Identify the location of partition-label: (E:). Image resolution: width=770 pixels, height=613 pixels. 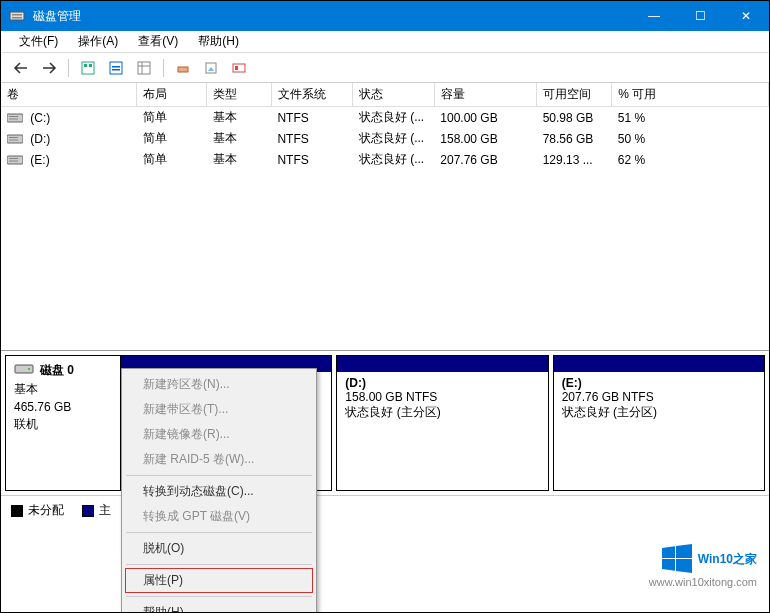
(572, 383).